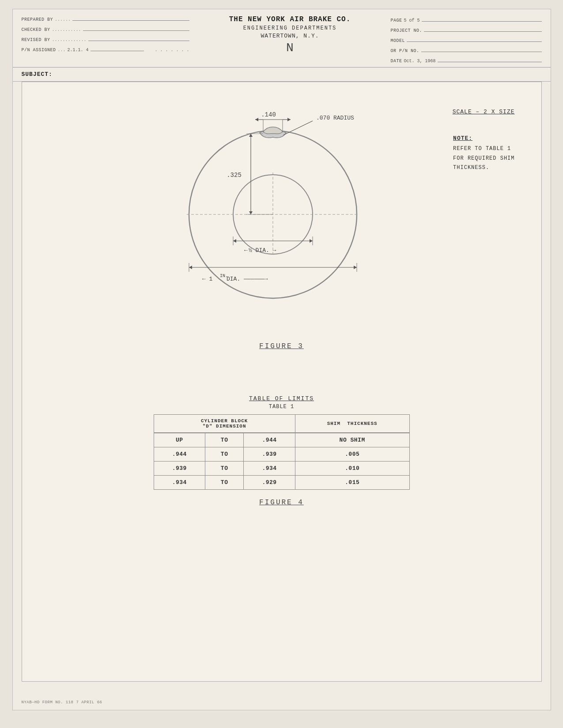  What do you see at coordinates (36, 30) in the screenshot?
I see `checked-by-label: CHECKED BY` at bounding box center [36, 30].